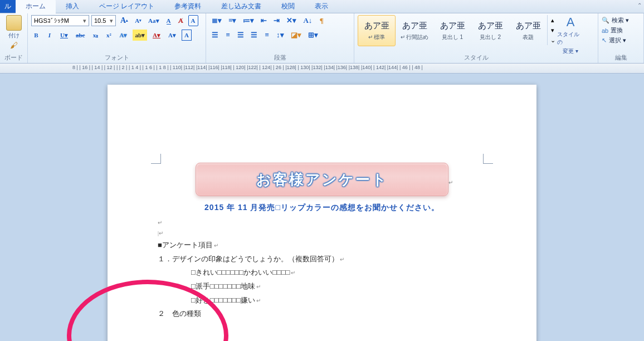  I want to click on bullets-button: ≣▾, so click(217, 21).